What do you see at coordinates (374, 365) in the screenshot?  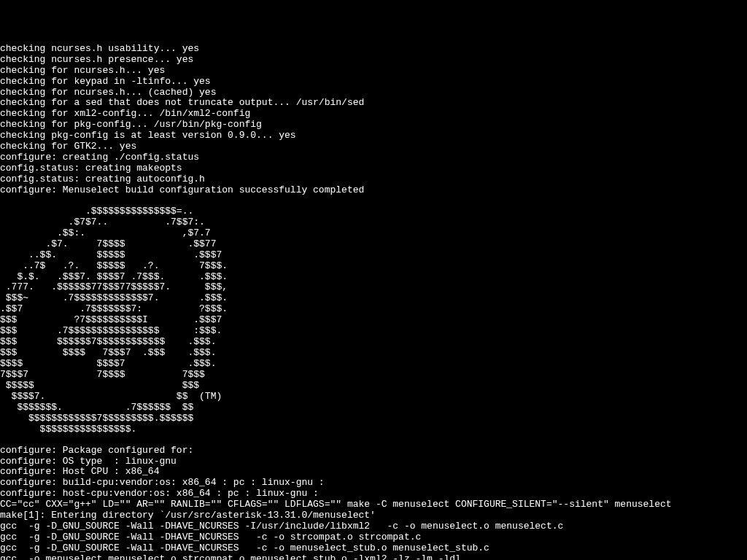 I see `terminal-line: $$$$ $$$$7 .$$$.` at bounding box center [374, 365].